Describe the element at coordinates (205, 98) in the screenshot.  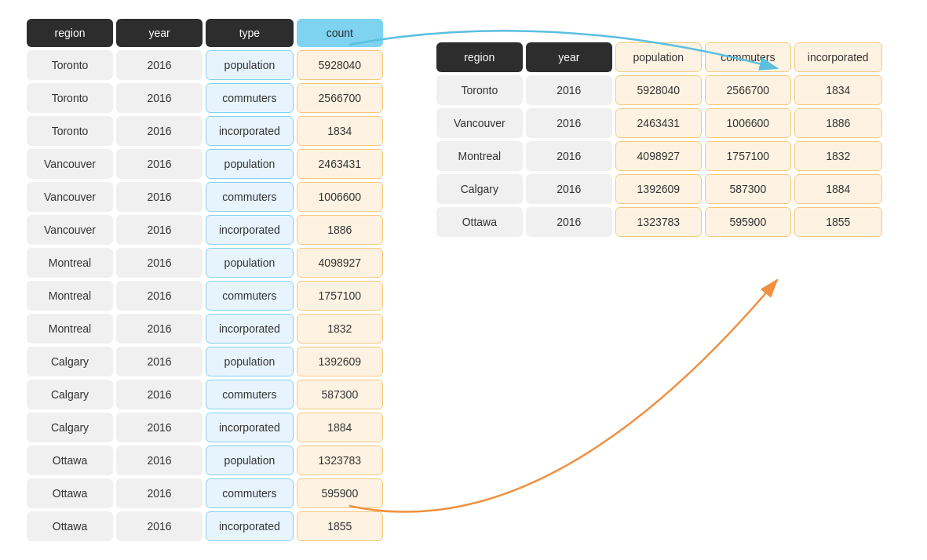
I see `left-table-row: Toronto2016commuters2566700` at that location.